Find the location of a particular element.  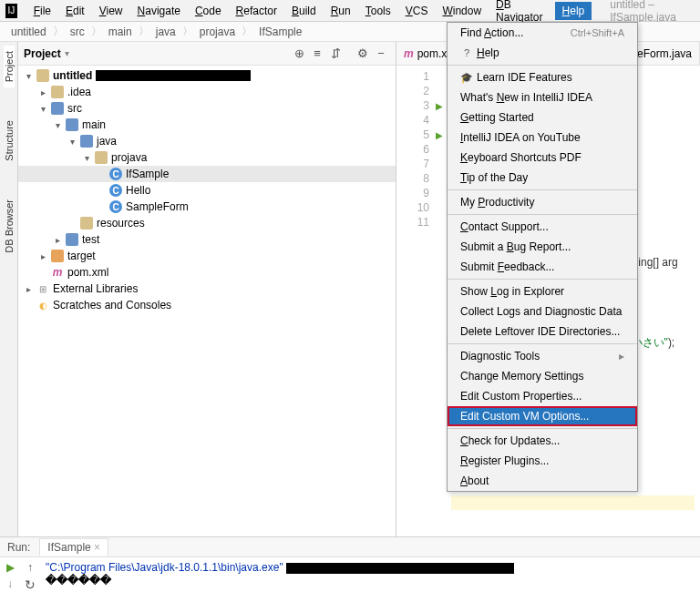

help-item-submit-feedback: Submit Feedback... is located at coordinates (542, 267).